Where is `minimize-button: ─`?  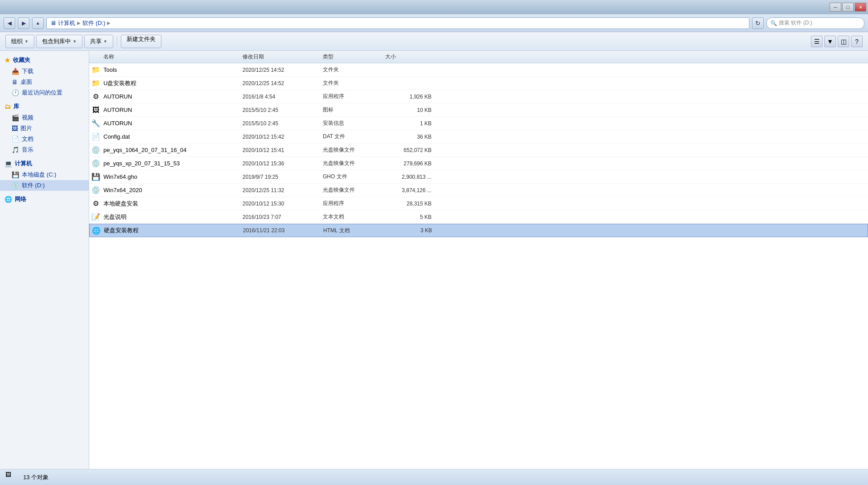
minimize-button: ─ is located at coordinates (835, 7).